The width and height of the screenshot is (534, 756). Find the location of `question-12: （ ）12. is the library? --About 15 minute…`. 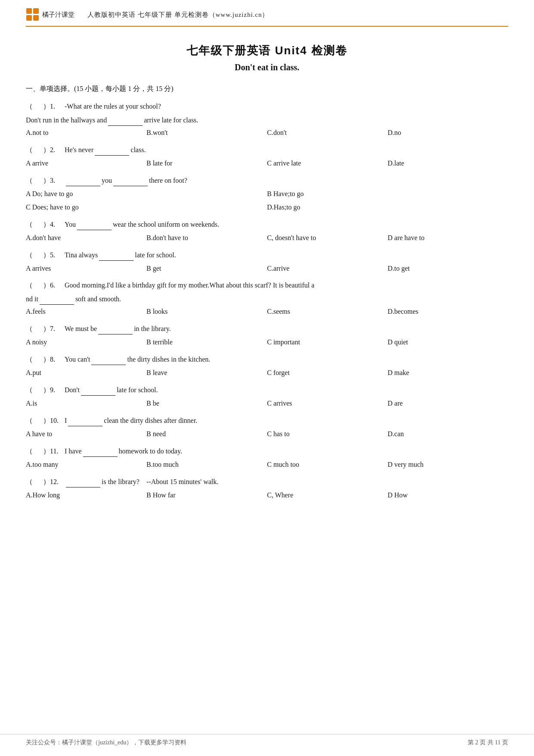

question-12: （ ）12. is the library? --About 15 minute… is located at coordinates (267, 489).